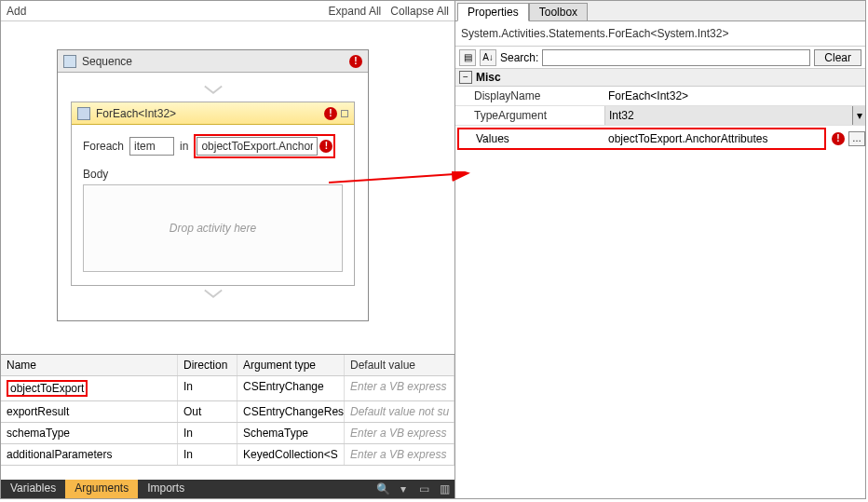  Describe the element at coordinates (227, 434) in the screenshot. I see `argument-row: schemaTypeInSchemaTypeEnter a VB express` at that location.